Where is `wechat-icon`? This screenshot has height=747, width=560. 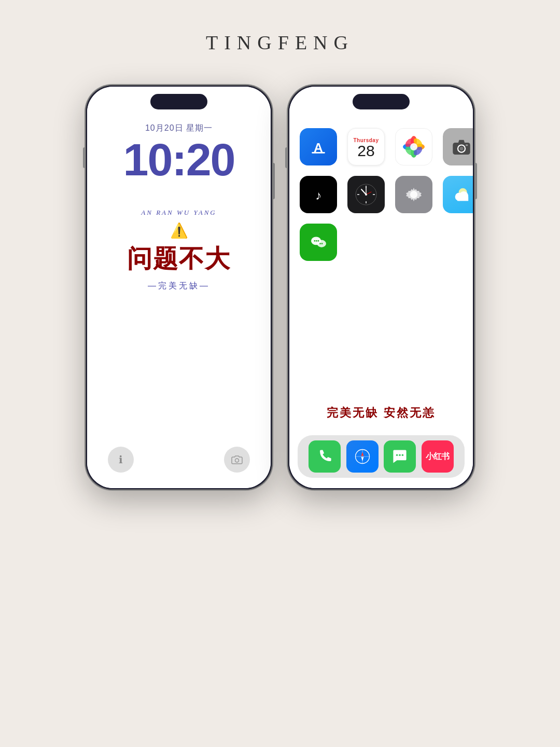 wechat-icon is located at coordinates (318, 242).